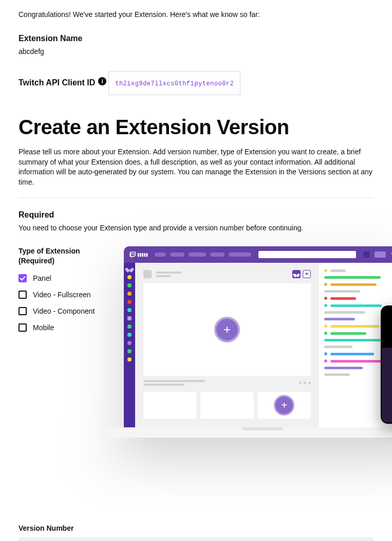  I want to click on checkbox-panel: Panel, so click(57, 278).